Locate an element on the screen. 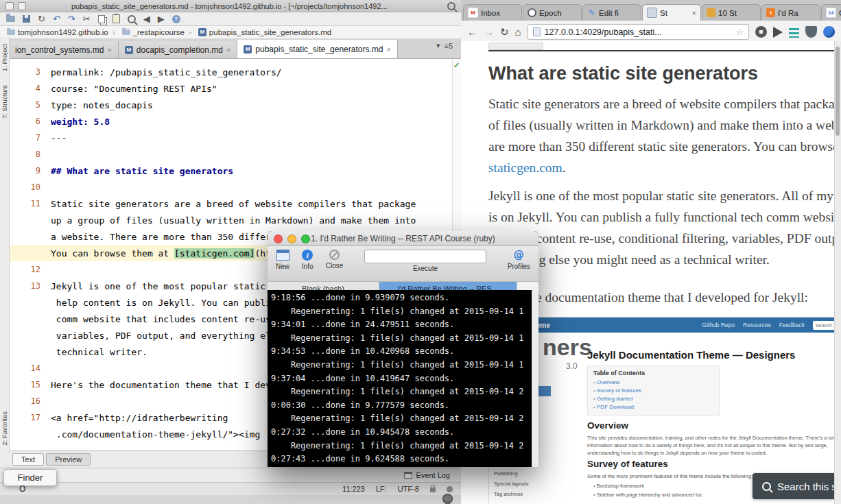 Image resolution: width=841 pixels, height=504 pixels. bookmark-star-icon: ☆ is located at coordinates (739, 32).